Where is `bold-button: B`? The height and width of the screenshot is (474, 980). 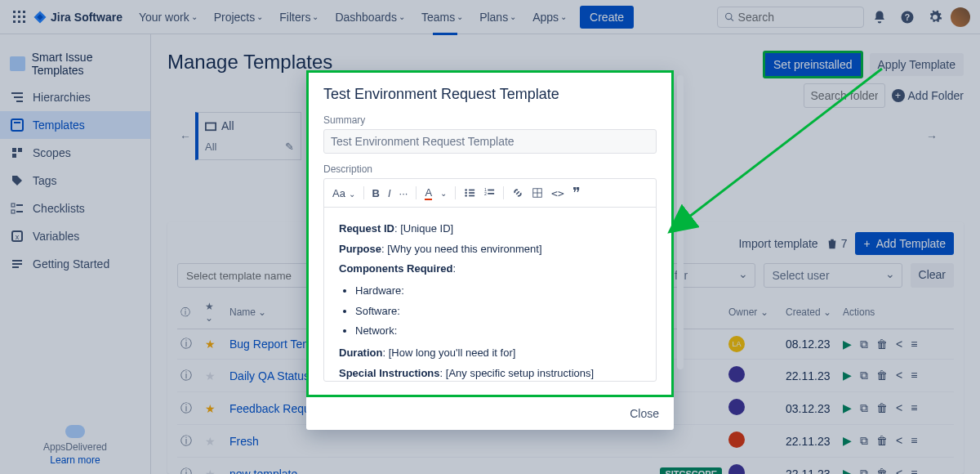 bold-button: B is located at coordinates (376, 193).